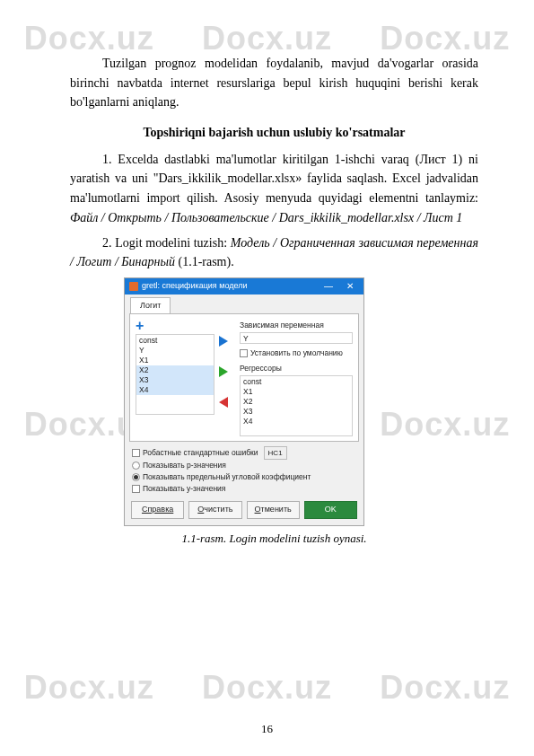  What do you see at coordinates (244, 378) in the screenshot?
I see `tab-page: + const Y X1 X2 X3 X4 Зависимая переменн…` at bounding box center [244, 378].